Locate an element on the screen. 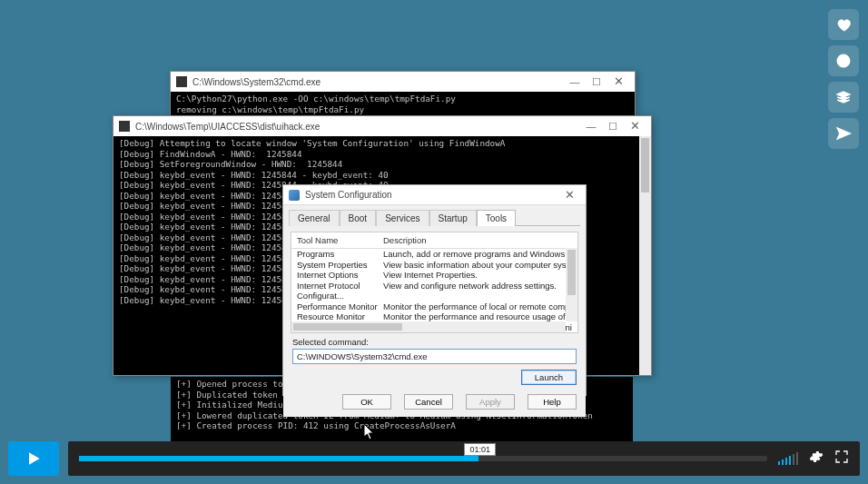 This screenshot has width=868, height=484. tool-row: Internet OptionsView Internet Properties… is located at coordinates (434, 275).